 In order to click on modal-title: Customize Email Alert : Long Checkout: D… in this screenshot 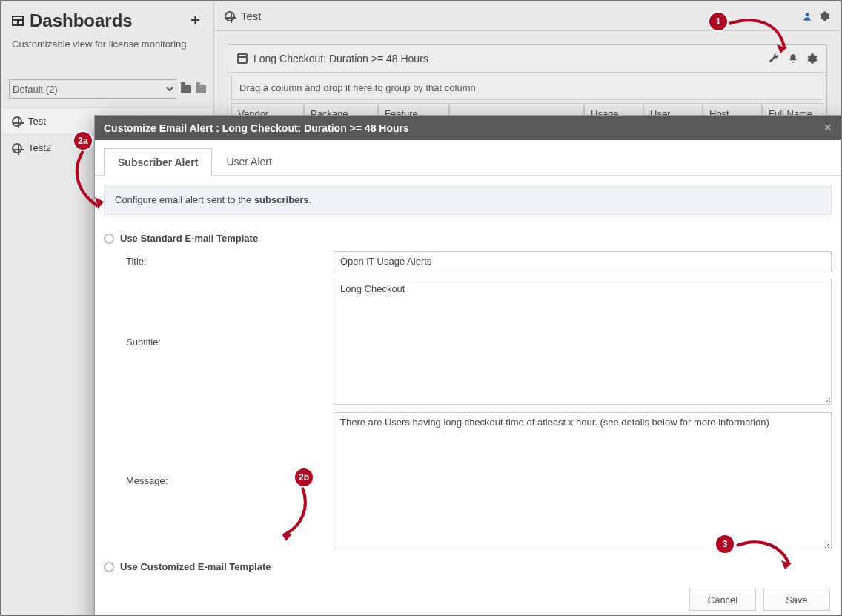, I will do `click(256, 128)`.